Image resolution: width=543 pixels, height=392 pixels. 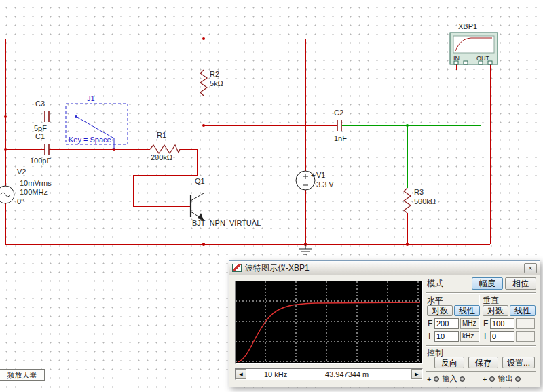 I want to click on dialog-titlebar: 波特图示仪-XBP1 ×, so click(x=384, y=269).